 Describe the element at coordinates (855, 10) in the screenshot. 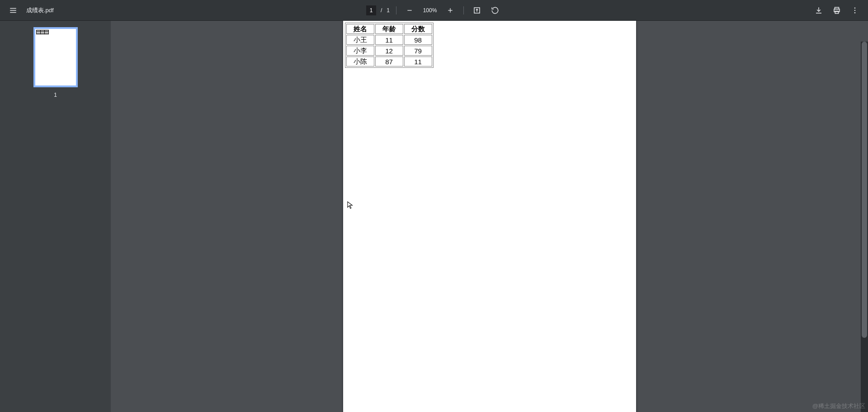

I see `more-options-button` at that location.